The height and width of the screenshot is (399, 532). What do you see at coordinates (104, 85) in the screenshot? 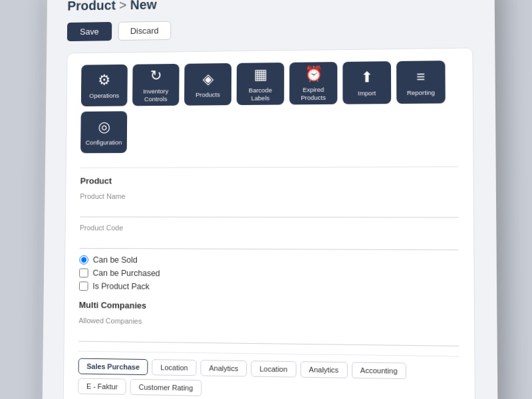
I see `nav-item-operations: ⚙Operations` at bounding box center [104, 85].